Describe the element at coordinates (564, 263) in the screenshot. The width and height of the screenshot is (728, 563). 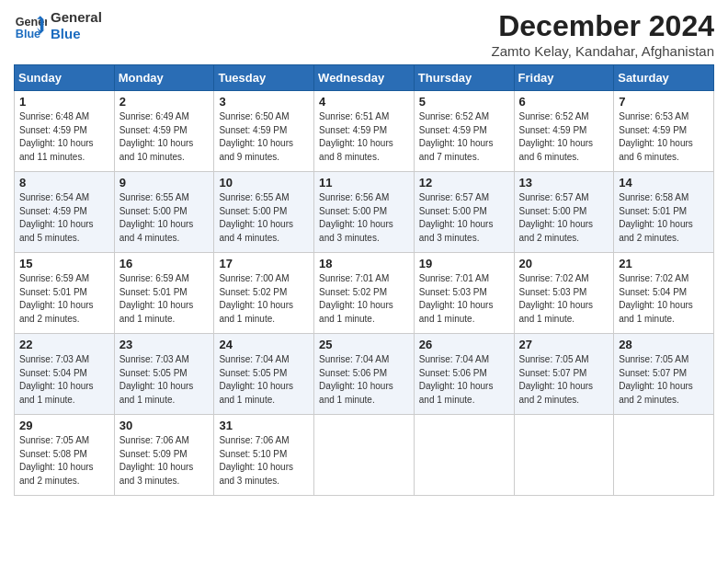
I see `day-number: 20` at that location.